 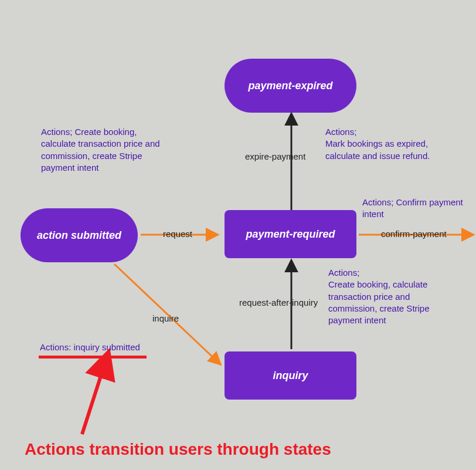 I want to click on actions-expired-refund: Actions; Mark bookings as expired, calcu…, so click(x=386, y=144).